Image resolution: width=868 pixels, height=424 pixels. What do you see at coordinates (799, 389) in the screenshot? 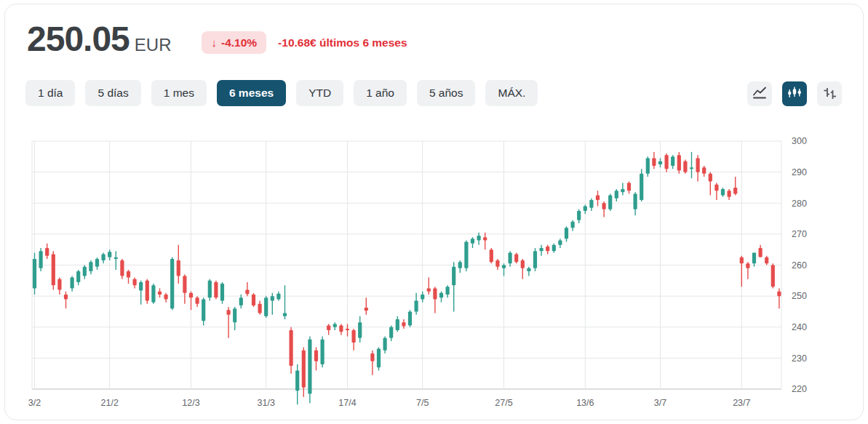
I see `y-axis-tick-label: 220` at bounding box center [799, 389].